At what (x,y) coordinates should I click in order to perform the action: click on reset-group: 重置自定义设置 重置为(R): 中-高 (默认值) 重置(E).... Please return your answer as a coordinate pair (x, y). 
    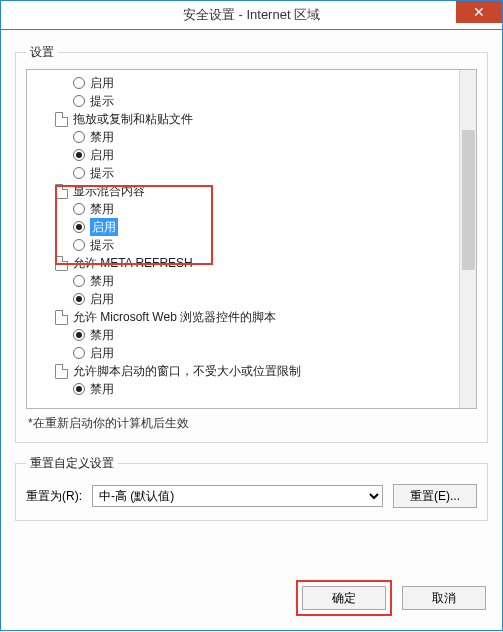
    Looking at the image, I should click on (252, 488).